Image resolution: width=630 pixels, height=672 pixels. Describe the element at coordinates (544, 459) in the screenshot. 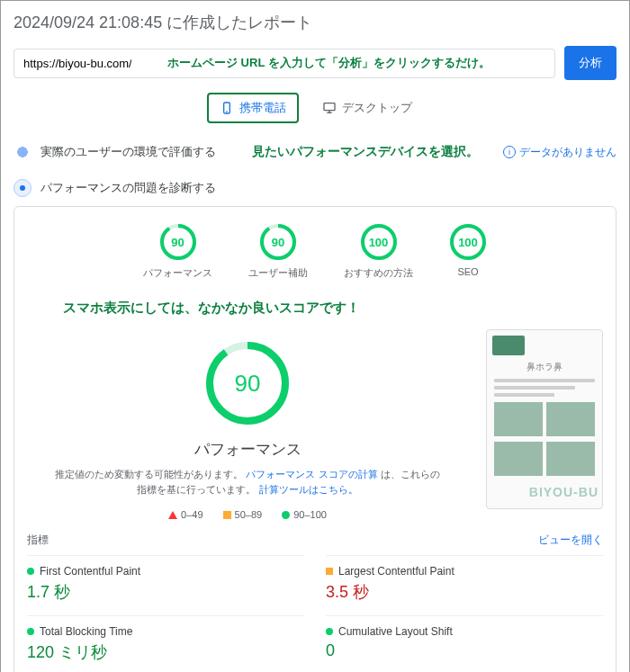

I see `preview-boxes2` at that location.